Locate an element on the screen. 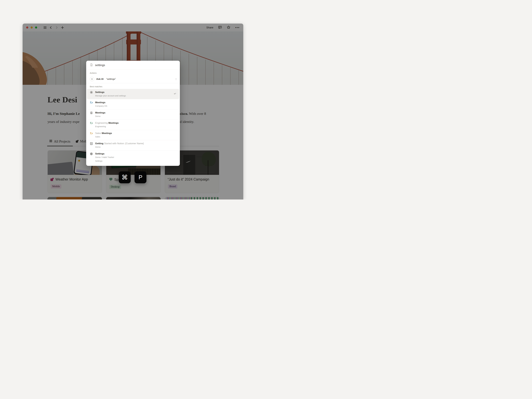 The width and height of the screenshot is (532, 399). page-search-icon is located at coordinates (91, 65).